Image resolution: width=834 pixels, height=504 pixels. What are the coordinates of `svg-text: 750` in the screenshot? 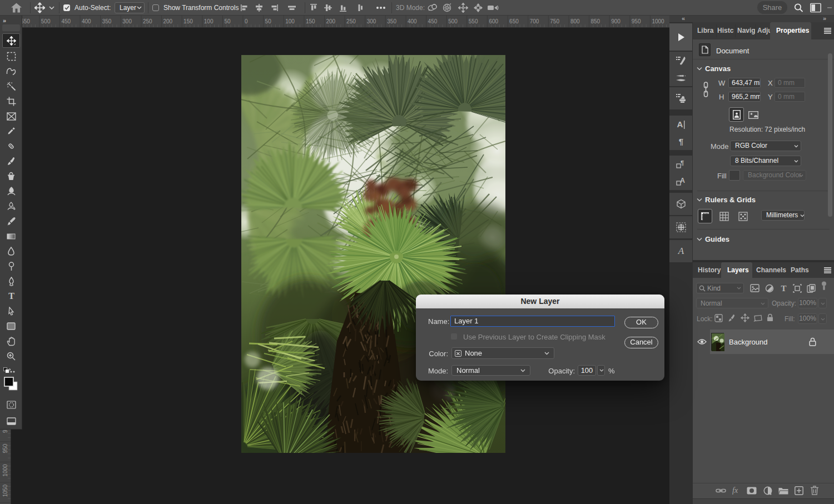 It's located at (555, 21).